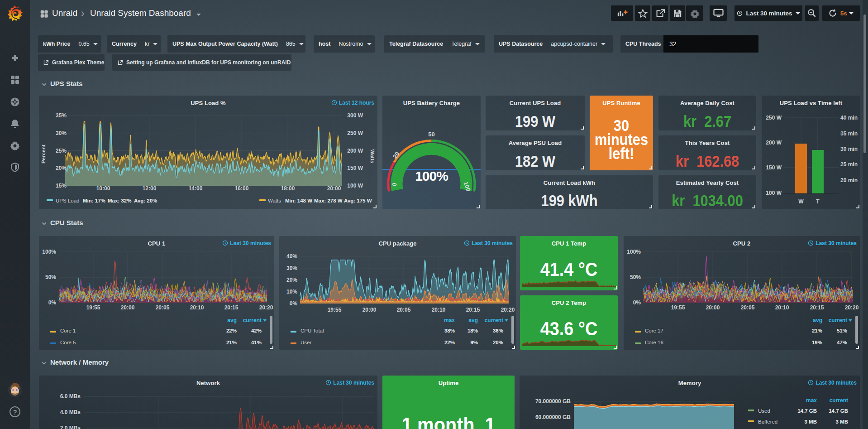  I want to click on svg-text: 22%, so click(232, 331).